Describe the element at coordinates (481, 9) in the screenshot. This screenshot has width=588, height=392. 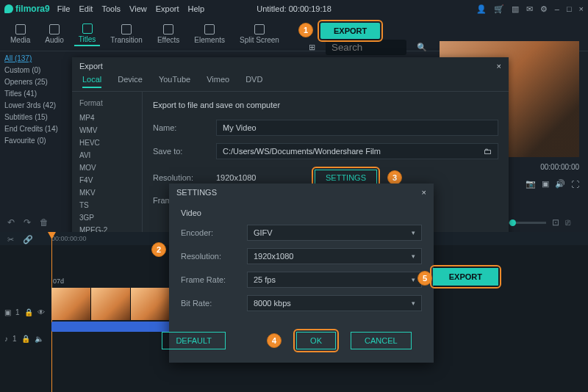
I see `user-icon: 👤` at that location.